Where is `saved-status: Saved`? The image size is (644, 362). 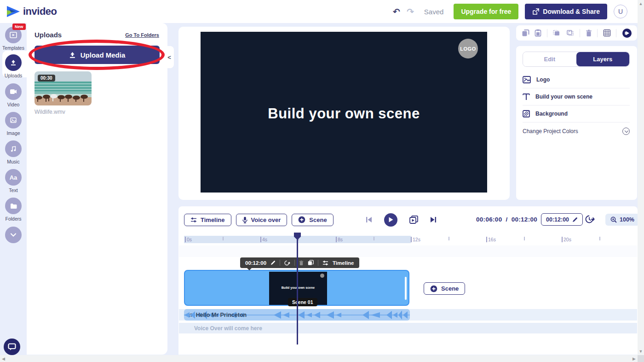
saved-status: Saved is located at coordinates (434, 12).